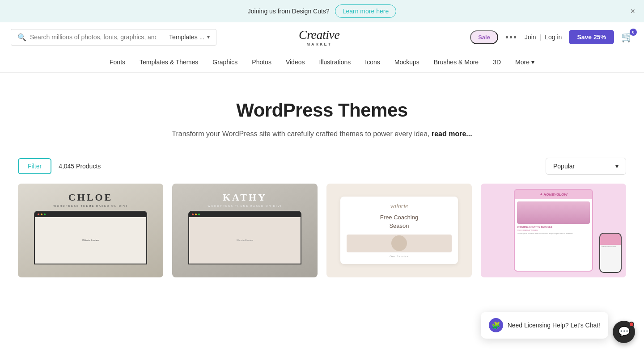  What do you see at coordinates (322, 38) in the screenshot?
I see `header: 🔍 Templates ... ▾ Creative MARKET Sale •…` at bounding box center [322, 38].